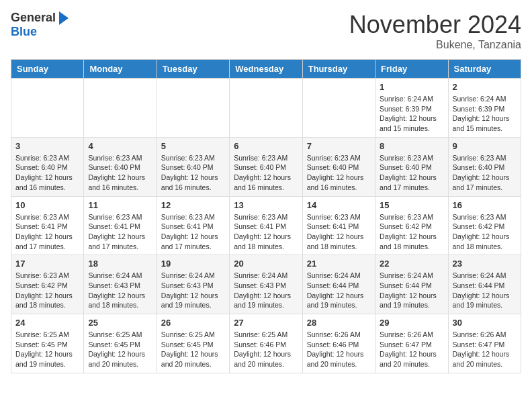 Image resolution: width=532 pixels, height=411 pixels. What do you see at coordinates (484, 108) in the screenshot?
I see `calendar-cell: 2Sunrise: 6:24 AM Sunset: 6:39 PM Daylig…` at bounding box center [484, 108].